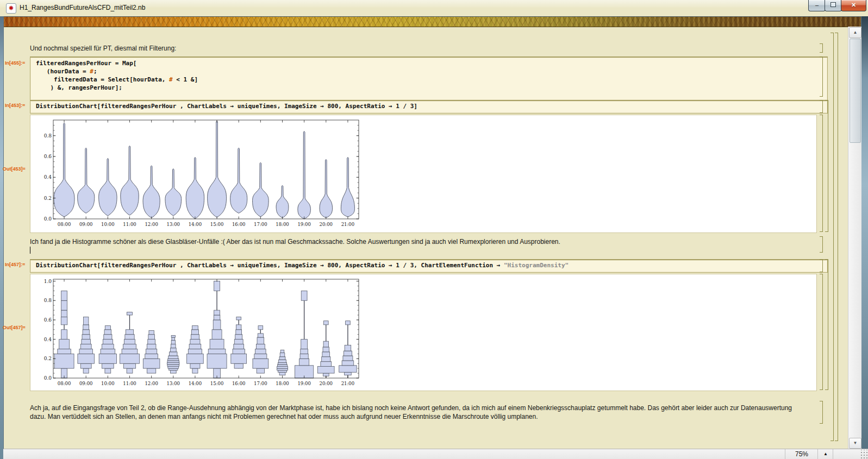 This screenshot has height=459, width=868. What do you see at coordinates (855, 91) in the screenshot?
I see `scrollbar-thumb` at bounding box center [855, 91].